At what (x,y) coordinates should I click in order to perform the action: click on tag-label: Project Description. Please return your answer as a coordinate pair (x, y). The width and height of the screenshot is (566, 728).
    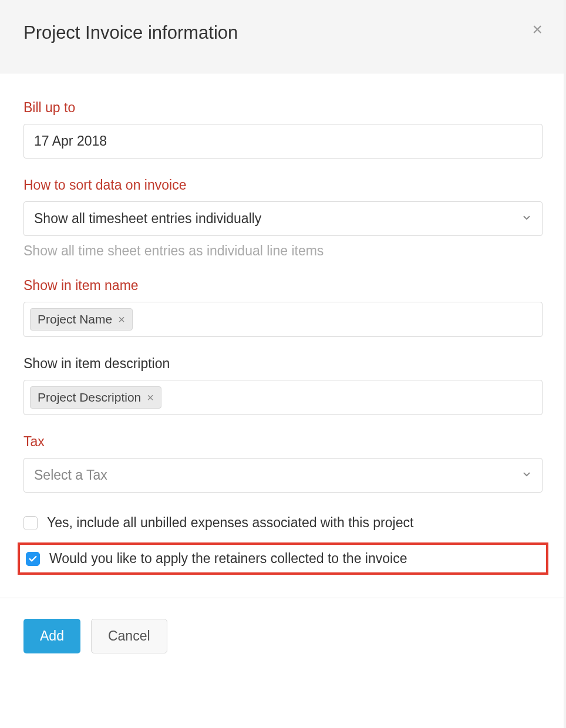
    Looking at the image, I should click on (89, 397).